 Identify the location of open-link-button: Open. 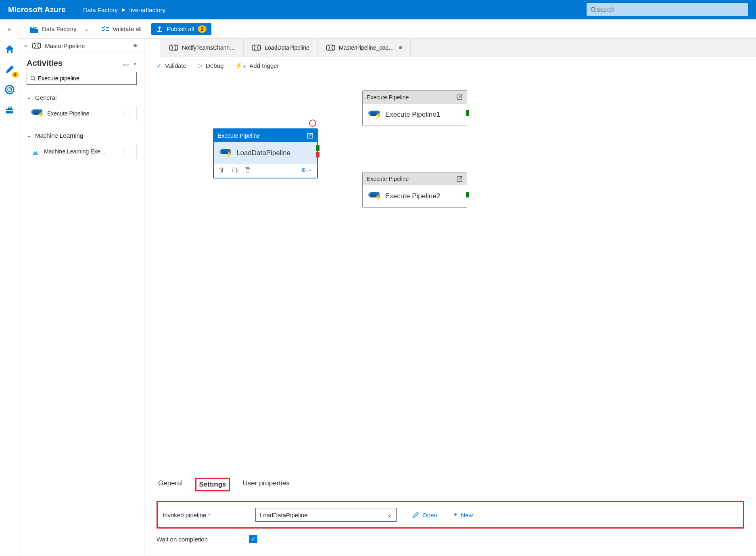
(425, 515).